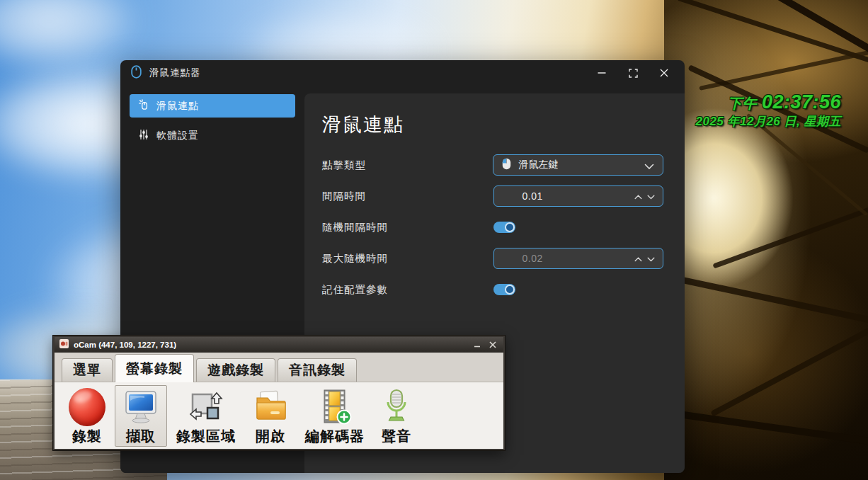 The width and height of the screenshot is (868, 480). I want to click on tab-label: 遊戲錄製, so click(236, 370).